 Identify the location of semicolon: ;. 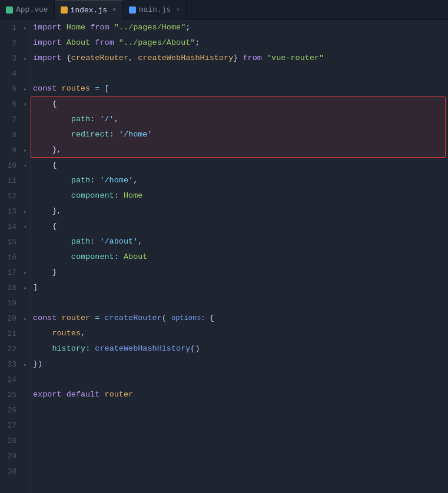
(188, 28).